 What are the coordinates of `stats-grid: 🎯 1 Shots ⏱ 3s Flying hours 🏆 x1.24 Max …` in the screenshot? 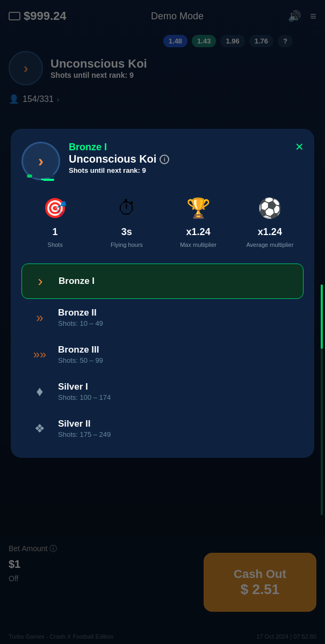 It's located at (162, 221).